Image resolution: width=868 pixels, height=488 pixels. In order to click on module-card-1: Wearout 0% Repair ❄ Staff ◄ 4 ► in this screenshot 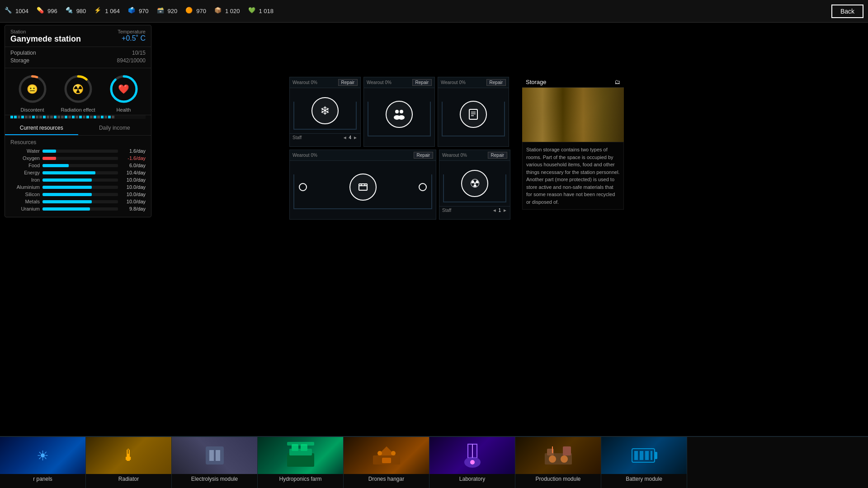, I will do `click(325, 112)`.